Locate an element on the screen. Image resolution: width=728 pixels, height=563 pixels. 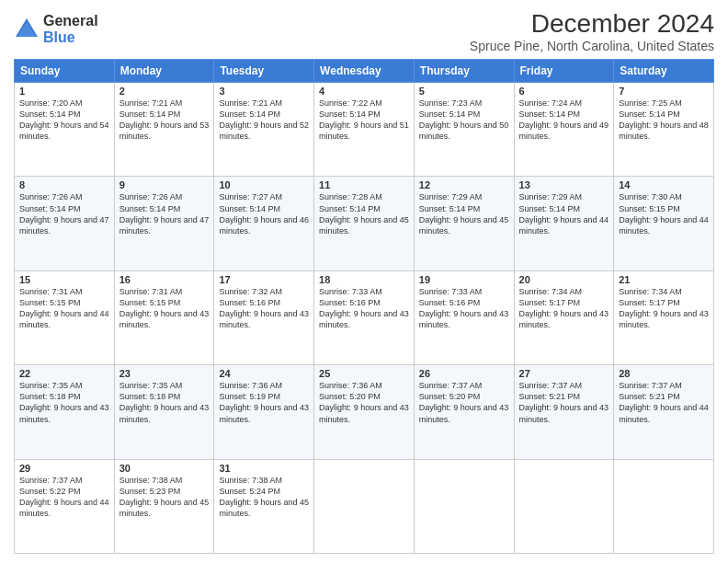
cell-info: Sunrise: 7:27 AMSunset: 5:14 PMDaylight:… is located at coordinates (264, 213).